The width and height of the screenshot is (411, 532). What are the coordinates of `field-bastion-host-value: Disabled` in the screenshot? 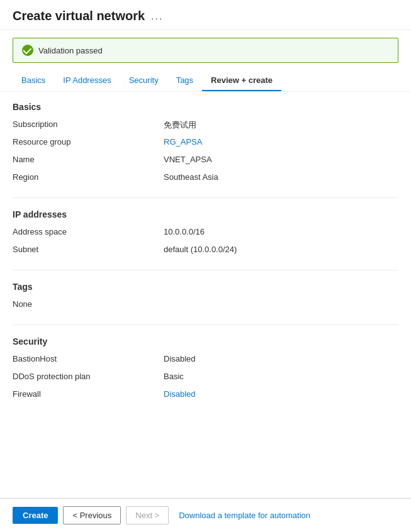 It's located at (180, 358).